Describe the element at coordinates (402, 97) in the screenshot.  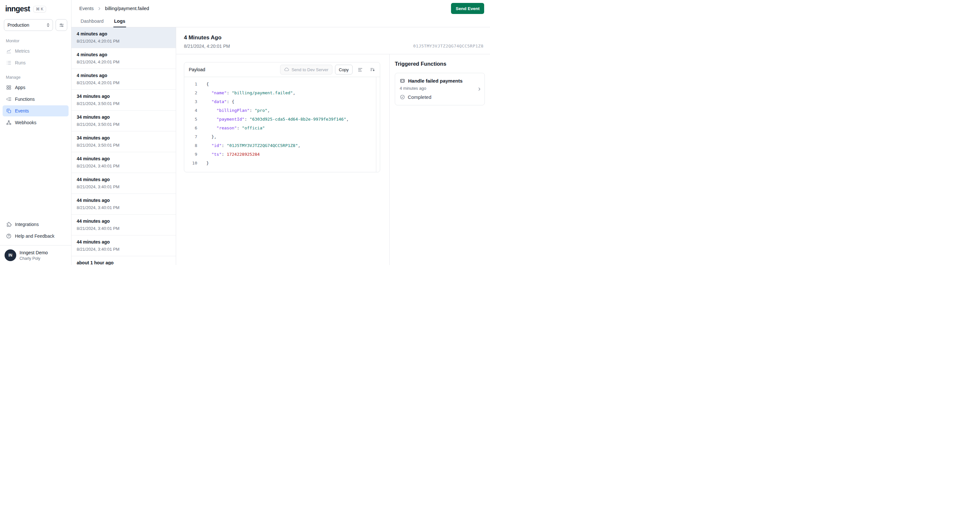
I see `check-circle-icon` at that location.